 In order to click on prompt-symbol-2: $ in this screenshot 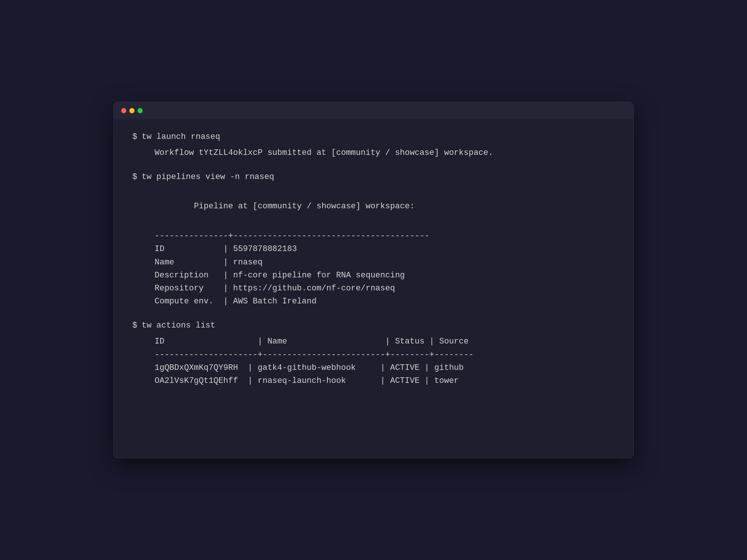, I will do `click(135, 177)`.